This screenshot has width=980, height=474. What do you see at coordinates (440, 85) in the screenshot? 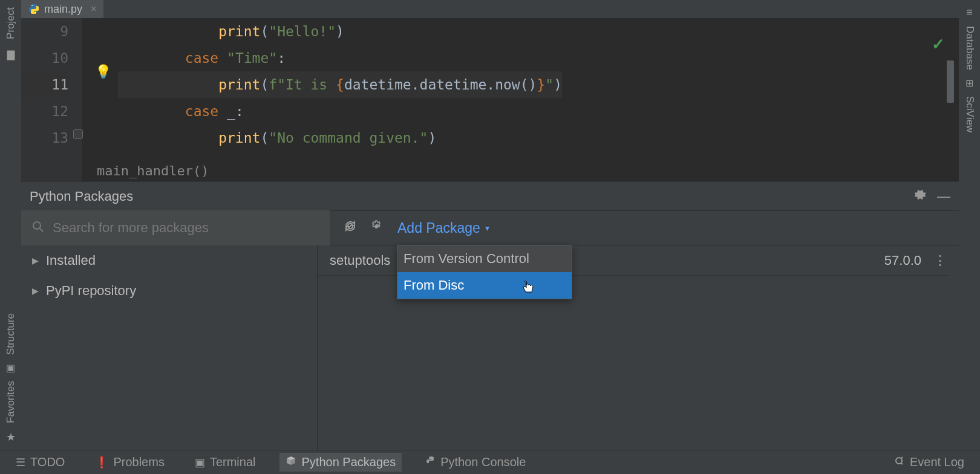
I see `token: datetime.datetime.now()` at bounding box center [440, 85].